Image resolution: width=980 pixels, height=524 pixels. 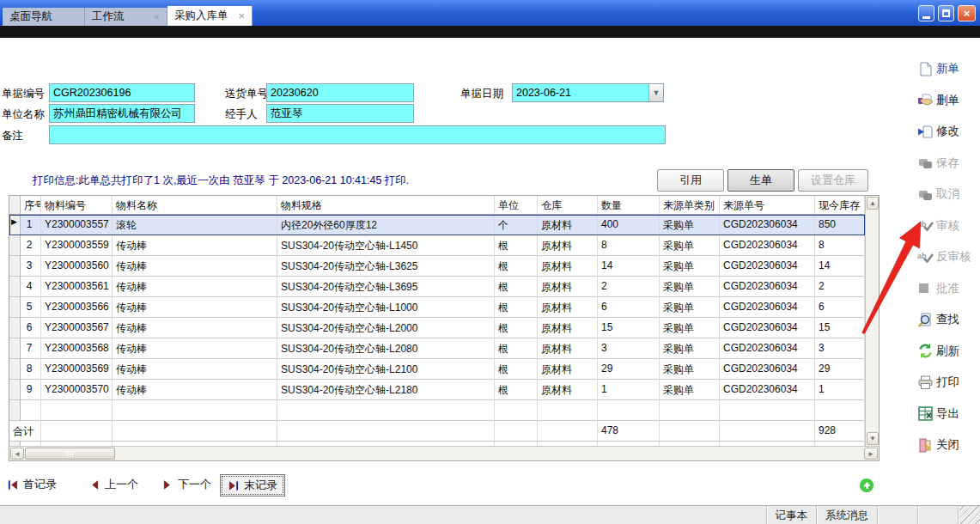 What do you see at coordinates (437, 431) in the screenshot?
I see `table-total-row: 合计478928` at bounding box center [437, 431].